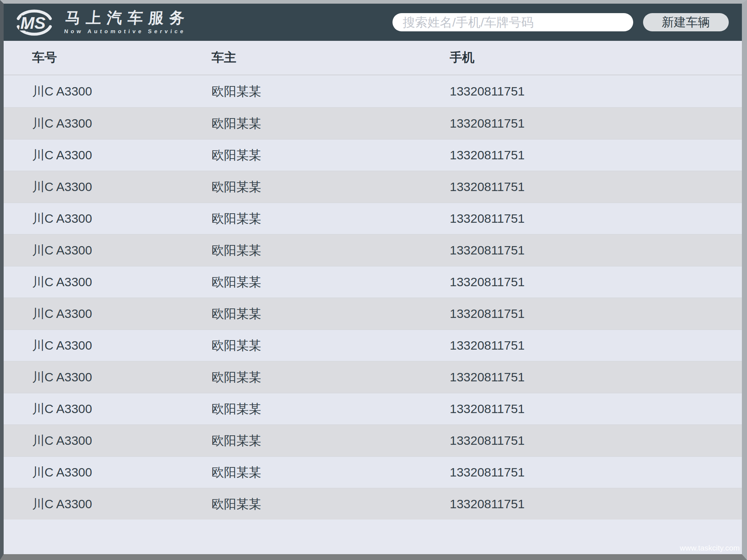 Image resolution: width=747 pixels, height=560 pixels. Describe the element at coordinates (102, 22) in the screenshot. I see `brand-logo: MS 马上汽车服务 Now Automotive Service` at that location.